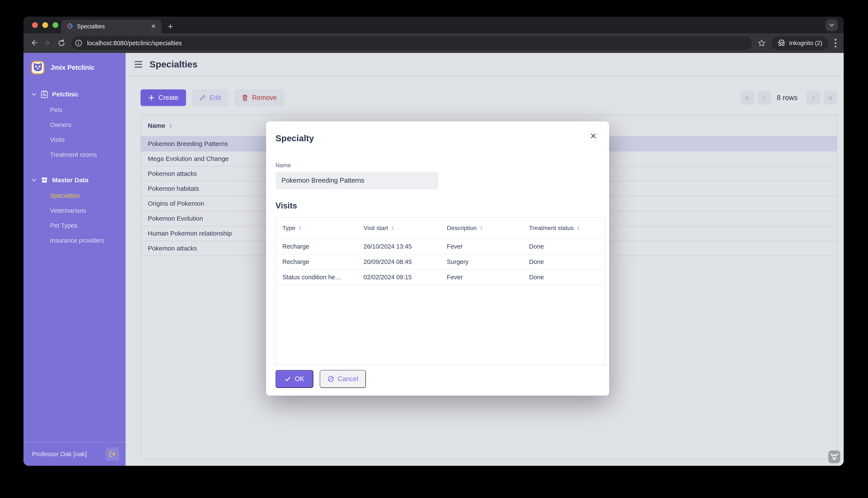 The image size is (868, 498). Describe the element at coordinates (65, 94) in the screenshot. I see `section-label: Petclinic` at that location.